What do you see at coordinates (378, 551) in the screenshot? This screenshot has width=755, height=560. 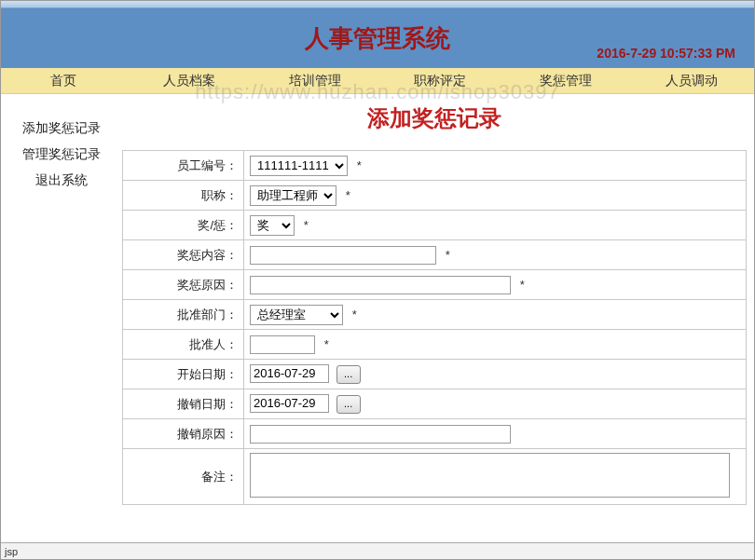 I see `status-bar: jsp` at bounding box center [378, 551].